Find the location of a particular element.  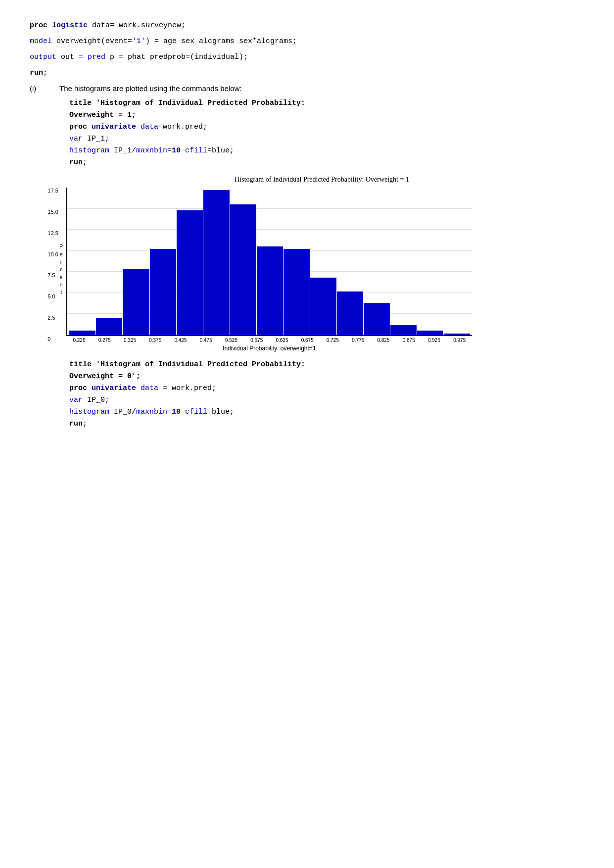

y-tick-12-5: 12.5 is located at coordinates (52, 233).